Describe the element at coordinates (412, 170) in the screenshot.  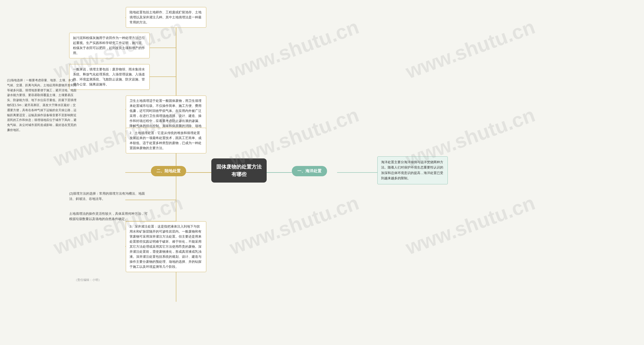
I see `ocean-desc-text: 海洋处置主要分海洋倾倒与远洋焚烧两种方法。随着人们对保护环境生态重要性认识的加深…` at that location.